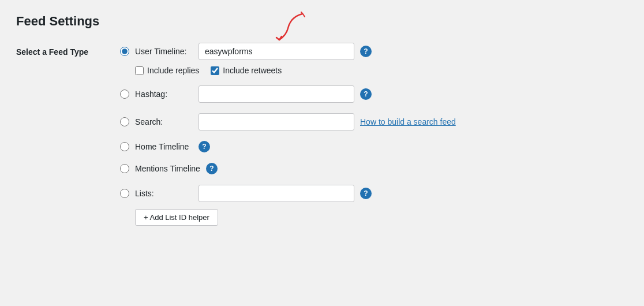 Image resolution: width=644 pixels, height=306 pixels. What do you see at coordinates (366, 51) in the screenshot?
I see `help-icon-user-timeline: ?` at bounding box center [366, 51].